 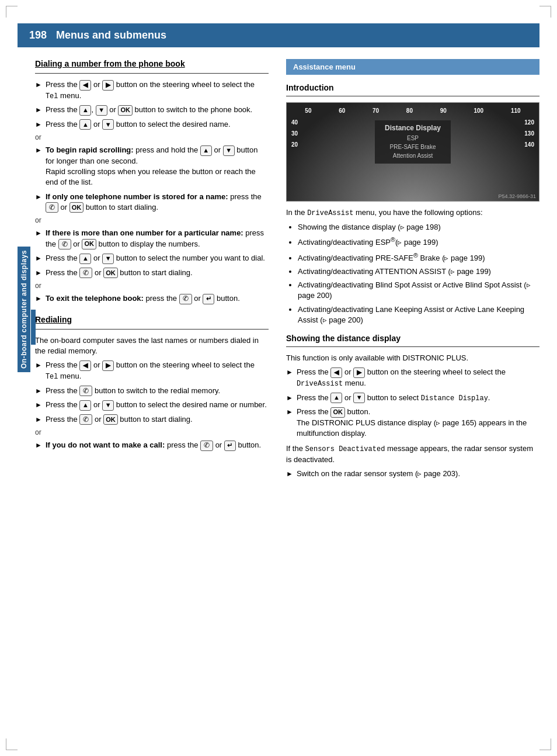 What do you see at coordinates (186, 299) in the screenshot?
I see `btn-end: ✆` at bounding box center [186, 299].